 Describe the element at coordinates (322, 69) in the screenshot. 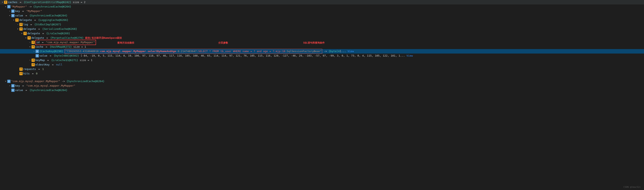

I see `requests: f requests = 1` at that location.